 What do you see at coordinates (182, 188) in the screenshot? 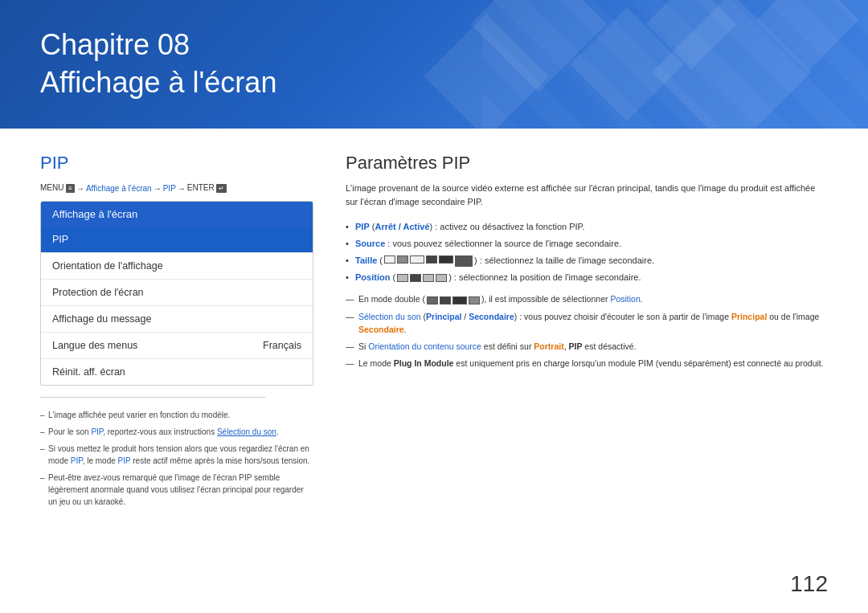
I see `arrow-3: →` at bounding box center [182, 188].